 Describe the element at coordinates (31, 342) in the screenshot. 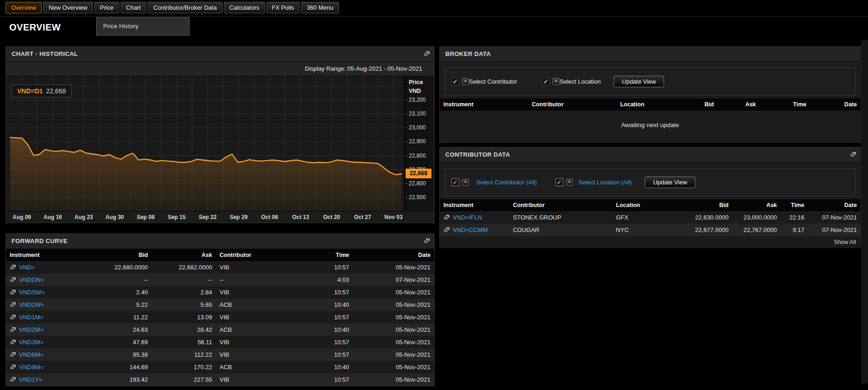

I see `instrument-link: VND3M=` at that location.